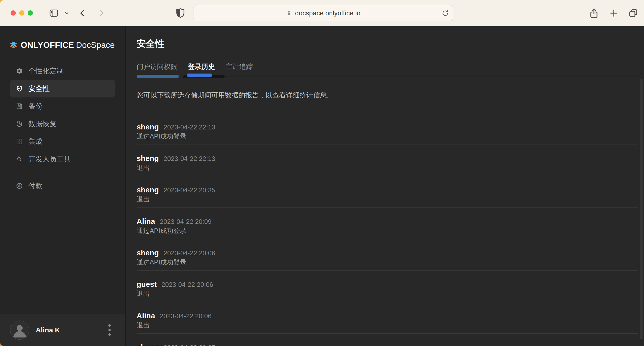 This screenshot has width=644, height=346. I want to click on shield-check-icon, so click(19, 89).